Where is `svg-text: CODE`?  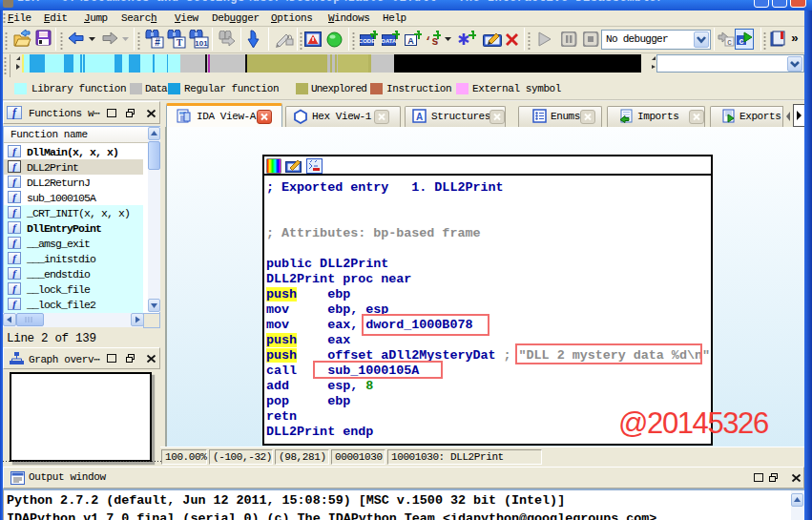 svg-text: CODE is located at coordinates (367, 41).